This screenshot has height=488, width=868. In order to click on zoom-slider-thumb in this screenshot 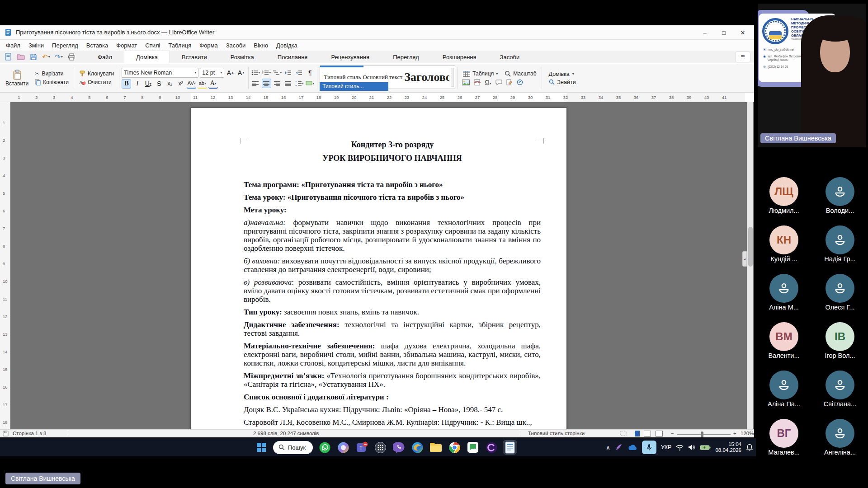, I will do `click(702, 435)`.